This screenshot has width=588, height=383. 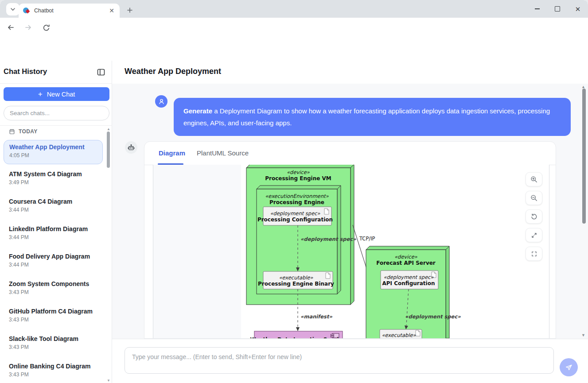 What do you see at coordinates (112, 11) in the screenshot?
I see `tab-close-icon: ✕` at bounding box center [112, 11].